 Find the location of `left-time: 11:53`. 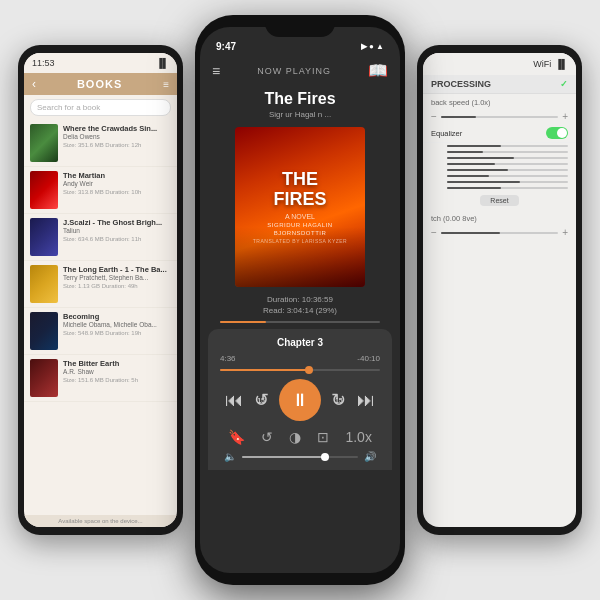

left-time: 11:53 is located at coordinates (44, 63).